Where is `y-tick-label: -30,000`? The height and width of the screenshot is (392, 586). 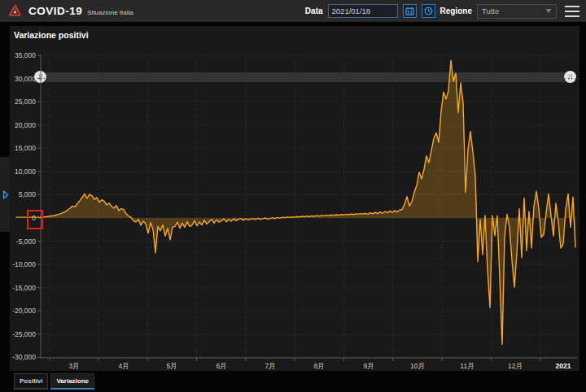
y-tick-label: -30,000 is located at coordinates (24, 357).